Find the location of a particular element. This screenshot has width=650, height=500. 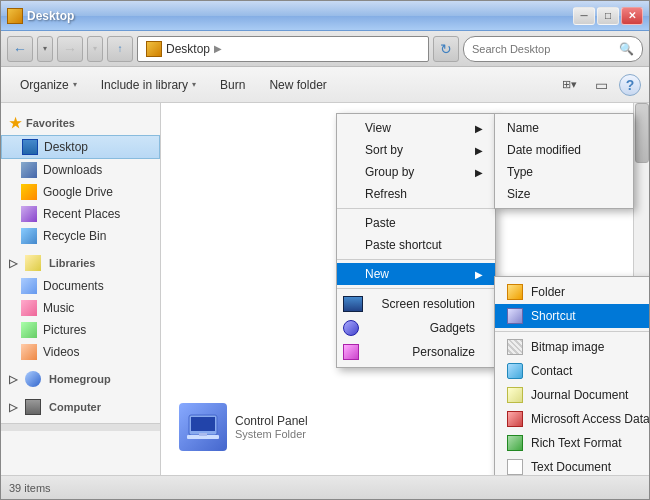

back-dropdown: ▾ is located at coordinates (45, 49).